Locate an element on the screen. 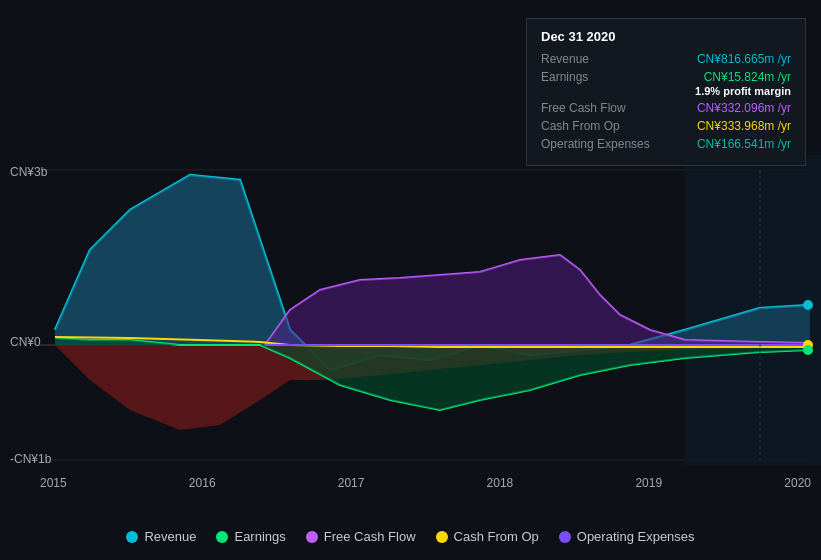 Image resolution: width=821 pixels, height=560 pixels. tooltip-row-fcf: Free Cash Flow CN¥332.096m /yr is located at coordinates (666, 108).